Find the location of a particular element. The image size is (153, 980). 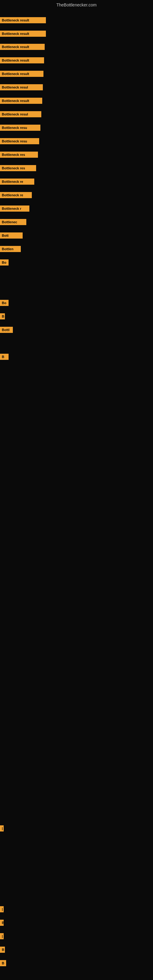

site-title: TheBottlenecker.com is located at coordinates (76, 5).